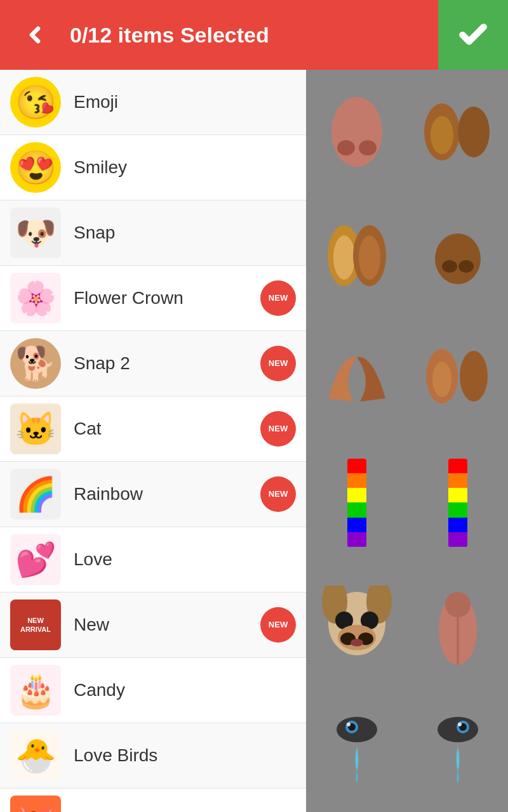 The image size is (508, 812). What do you see at coordinates (357, 503) in the screenshot?
I see `preview-rainbow-strip-left` at bounding box center [357, 503].